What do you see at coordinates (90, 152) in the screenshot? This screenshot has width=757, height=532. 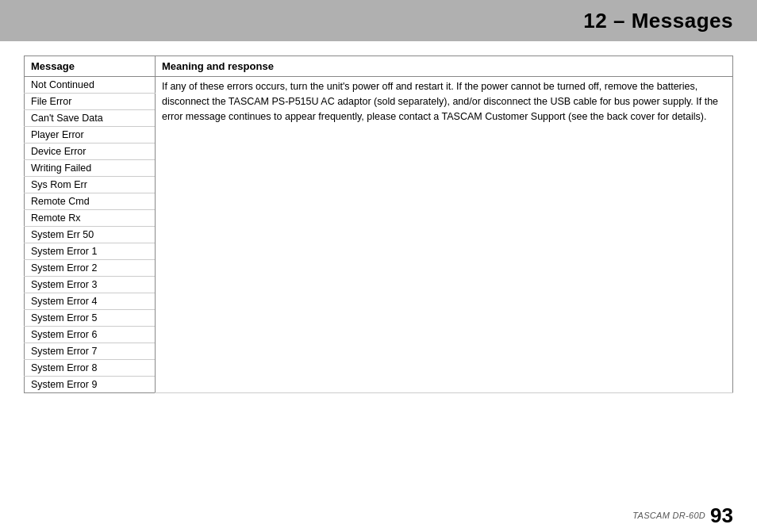 I see `message-cell: Device Error` at bounding box center [90, 152].